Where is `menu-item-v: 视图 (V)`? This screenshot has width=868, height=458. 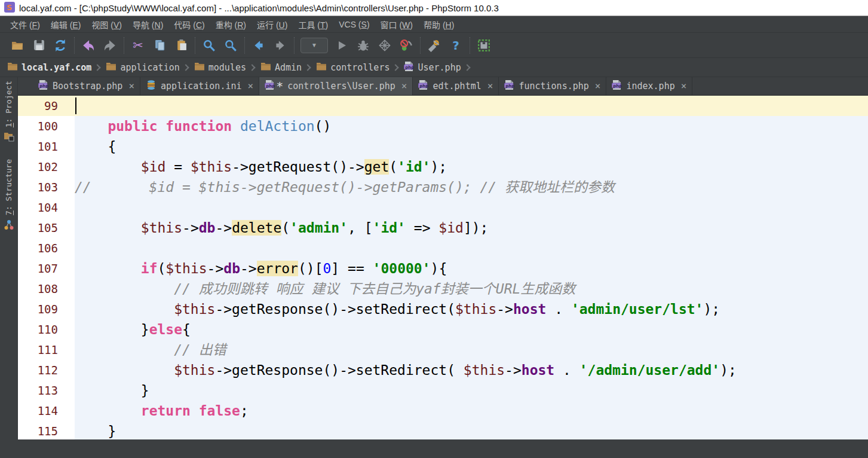
menu-item-v: 视图 (V) is located at coordinates (106, 25).